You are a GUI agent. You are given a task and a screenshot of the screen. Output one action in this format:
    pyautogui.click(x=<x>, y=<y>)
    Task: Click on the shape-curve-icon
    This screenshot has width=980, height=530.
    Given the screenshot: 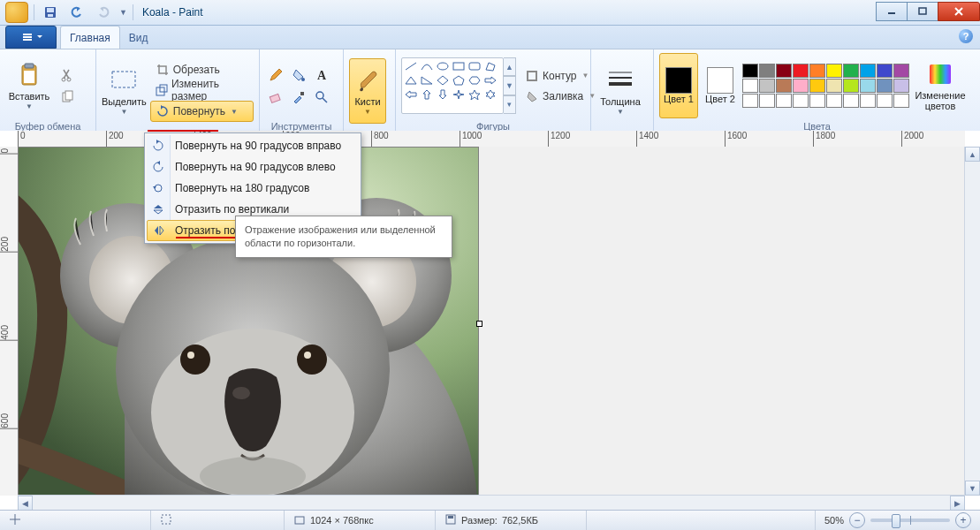 What is the action you would take?
    pyautogui.click(x=427, y=66)
    